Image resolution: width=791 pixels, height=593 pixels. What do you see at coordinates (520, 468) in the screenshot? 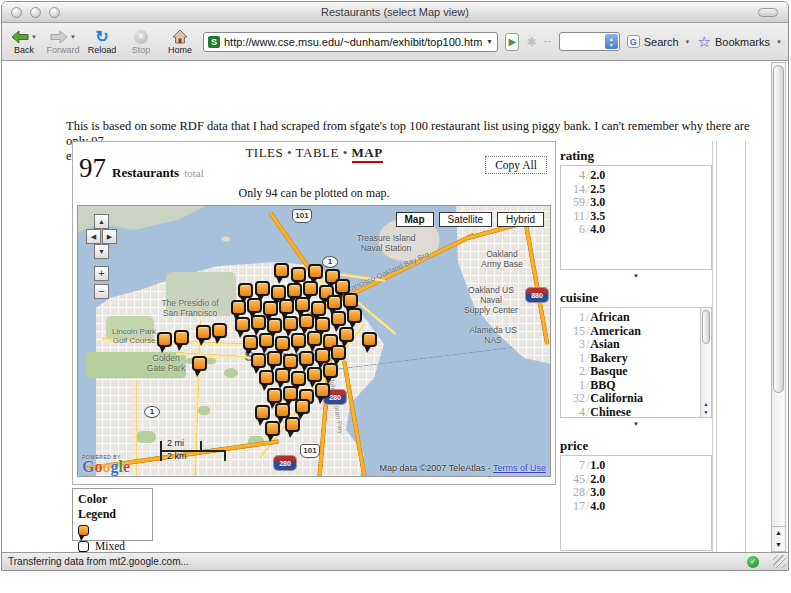
I see `terms-of-use-link: Terms of Use` at bounding box center [520, 468].